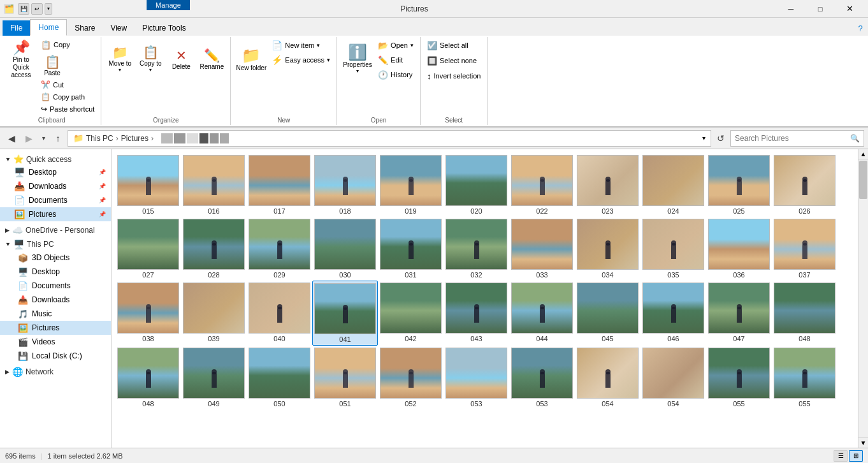  Describe the element at coordinates (396, 60) in the screenshot. I see `edit-button: ✏️ Edit` at that location.